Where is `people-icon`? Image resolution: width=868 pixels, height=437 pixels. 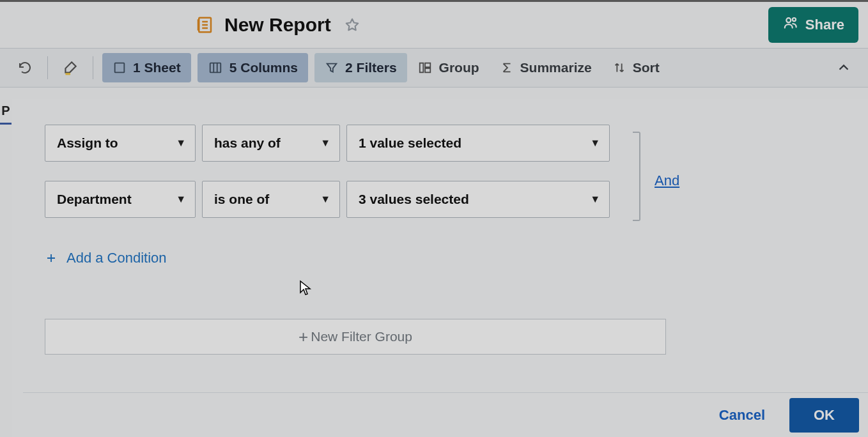 people-icon is located at coordinates (791, 25).